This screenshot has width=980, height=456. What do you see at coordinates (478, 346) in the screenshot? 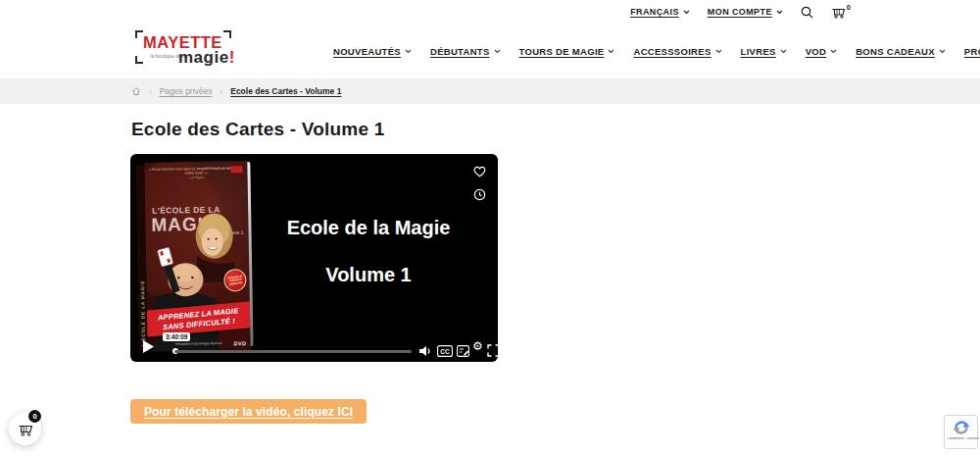
I see `gear-icon: ⚙` at bounding box center [478, 346].